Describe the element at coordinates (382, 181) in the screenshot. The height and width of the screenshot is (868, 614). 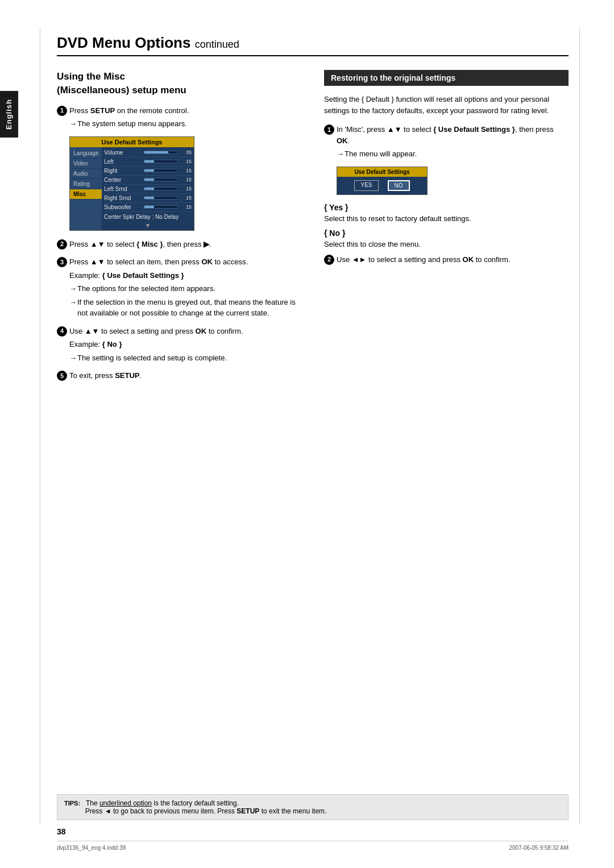
I see `default-settings-mockup: Use Default Settings YES NO` at that location.